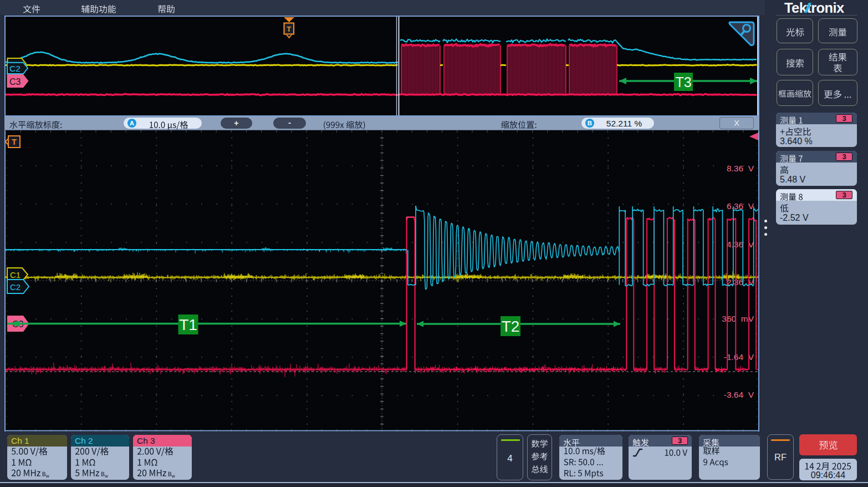  Describe the element at coordinates (16, 82) in the screenshot. I see `svg-text: C3` at that location.